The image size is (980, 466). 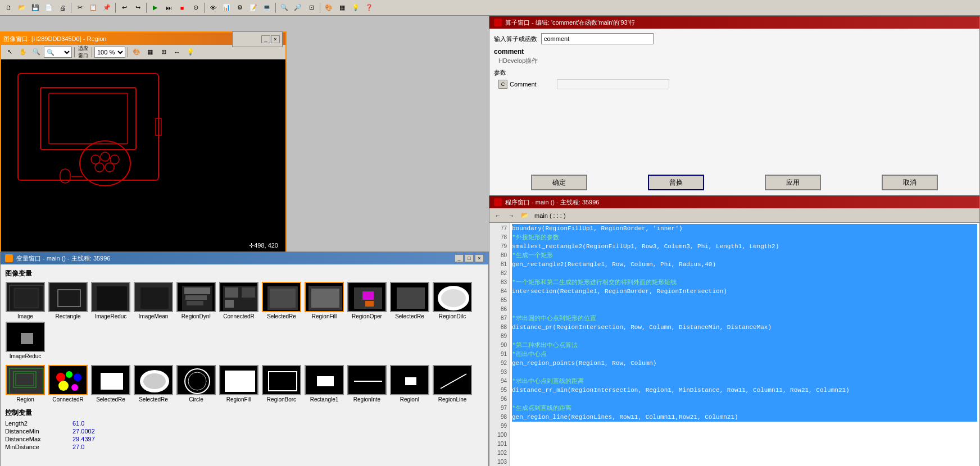 I want to click on extra-btn1: ⊞, so click(x=164, y=52).